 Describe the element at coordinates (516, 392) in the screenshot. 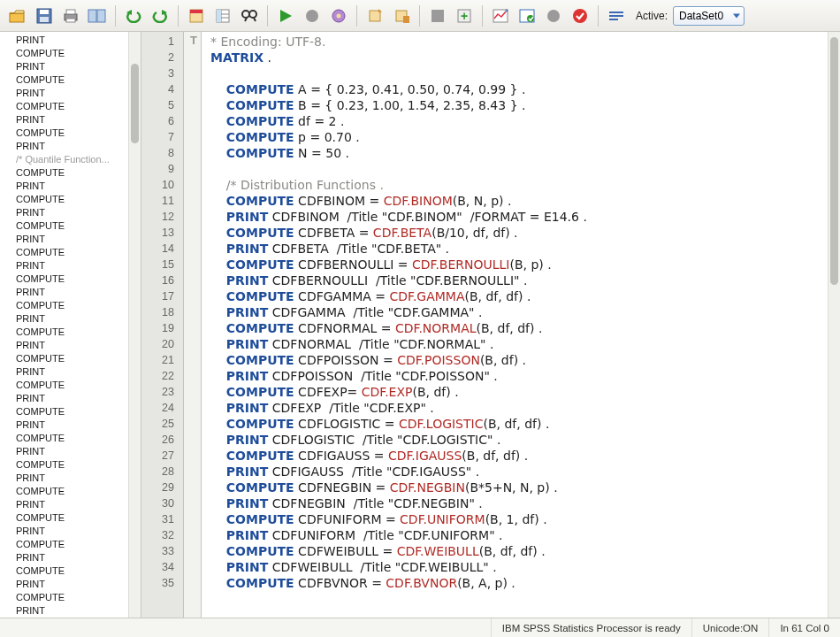

I see `code-line: COMPUTE CDFEXP= CDF.EXP(B, df) .` at that location.